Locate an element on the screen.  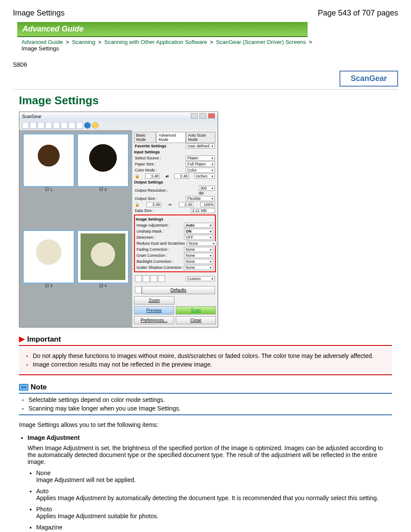
desc-photo: Applies Image Adjustment suitable for ph… is located at coordinates (214, 516).